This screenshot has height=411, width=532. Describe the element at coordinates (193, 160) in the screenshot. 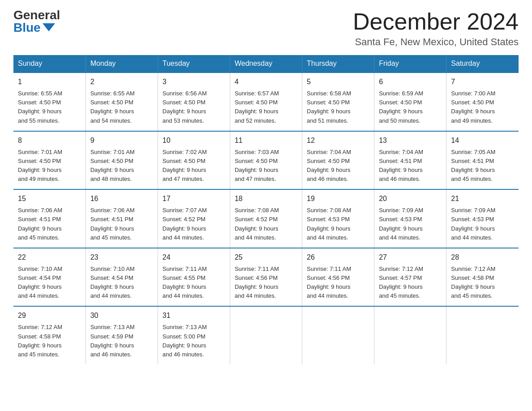

I see `calendar-cell: 10Sunrise: 7:02 AMSunset: 4:50 PMDayligh…` at that location.